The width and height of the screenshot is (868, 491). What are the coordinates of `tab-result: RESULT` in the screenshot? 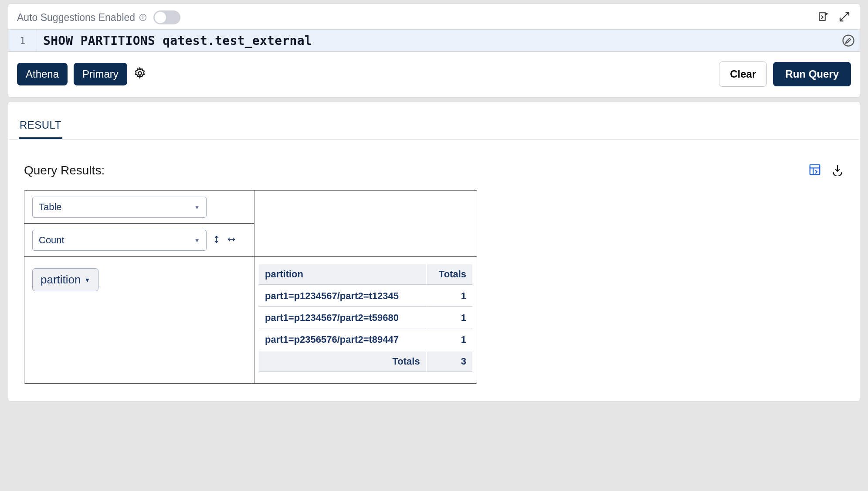 It's located at (41, 126).